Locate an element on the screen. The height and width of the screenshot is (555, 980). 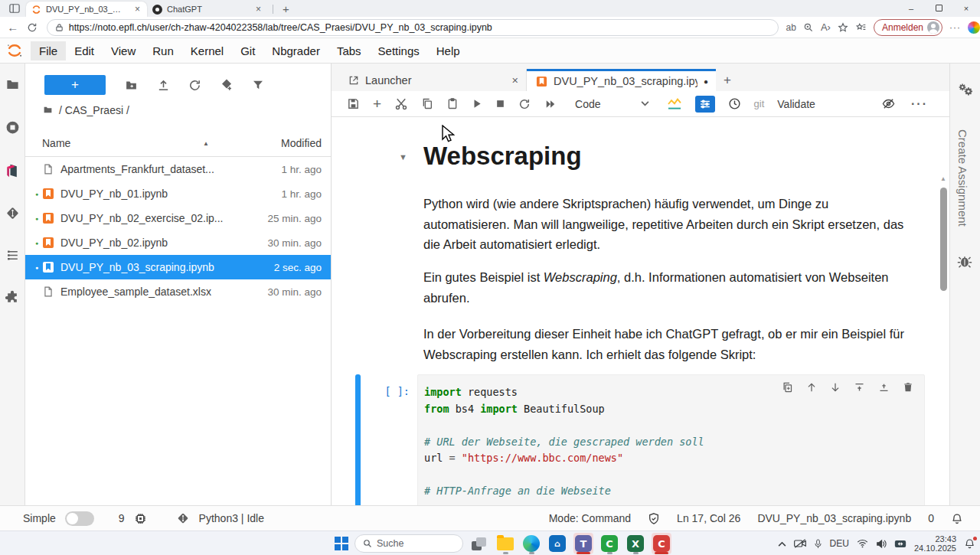
restart-kernel-icon is located at coordinates (524, 104).